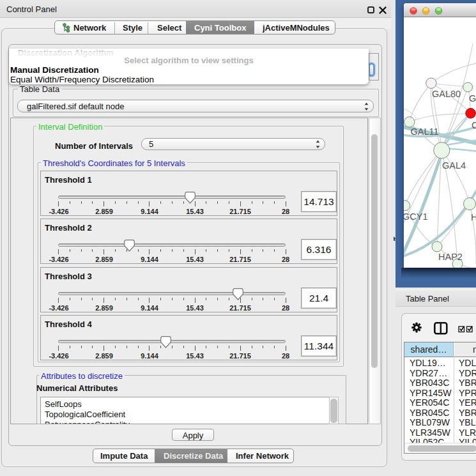 This screenshot has width=476, height=476. I want to click on svg-text: H, so click(473, 217).